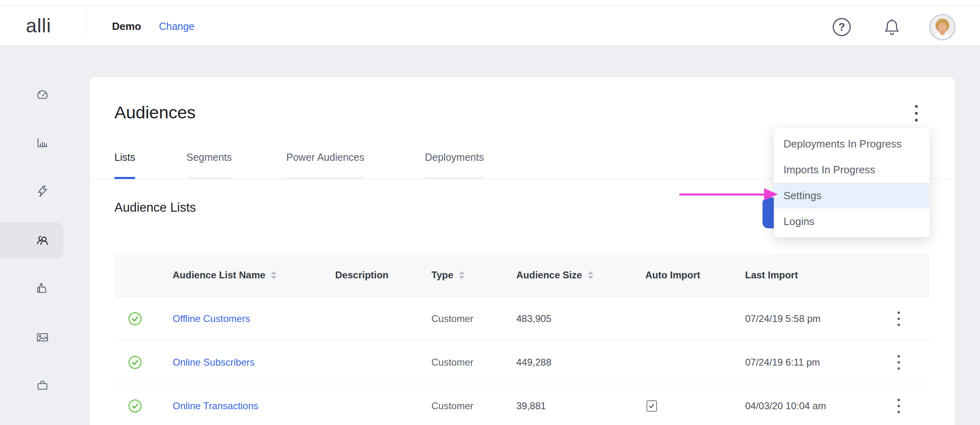 This screenshot has width=980, height=425. I want to click on annotation-arrow-head, so click(771, 194).